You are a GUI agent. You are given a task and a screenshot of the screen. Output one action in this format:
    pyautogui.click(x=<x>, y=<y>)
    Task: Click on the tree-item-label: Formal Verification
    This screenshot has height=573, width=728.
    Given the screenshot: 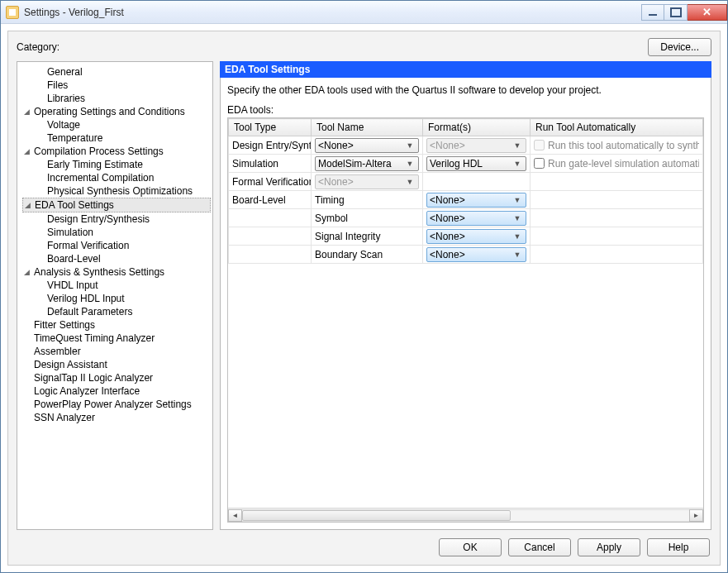 What is the action you would take?
    pyautogui.click(x=88, y=246)
    